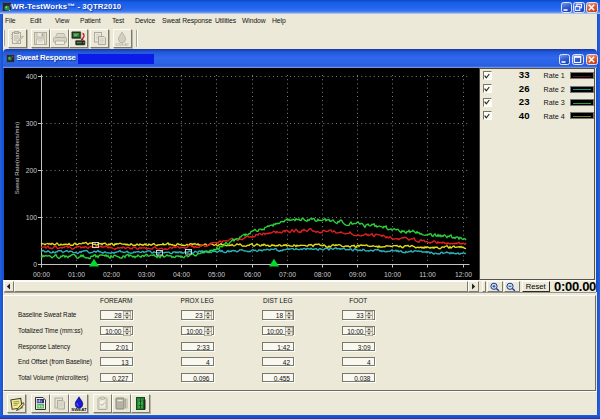 This screenshot has width=600, height=419. What do you see at coordinates (464, 274) in the screenshot?
I see `svg-text: 12:00` at bounding box center [464, 274].